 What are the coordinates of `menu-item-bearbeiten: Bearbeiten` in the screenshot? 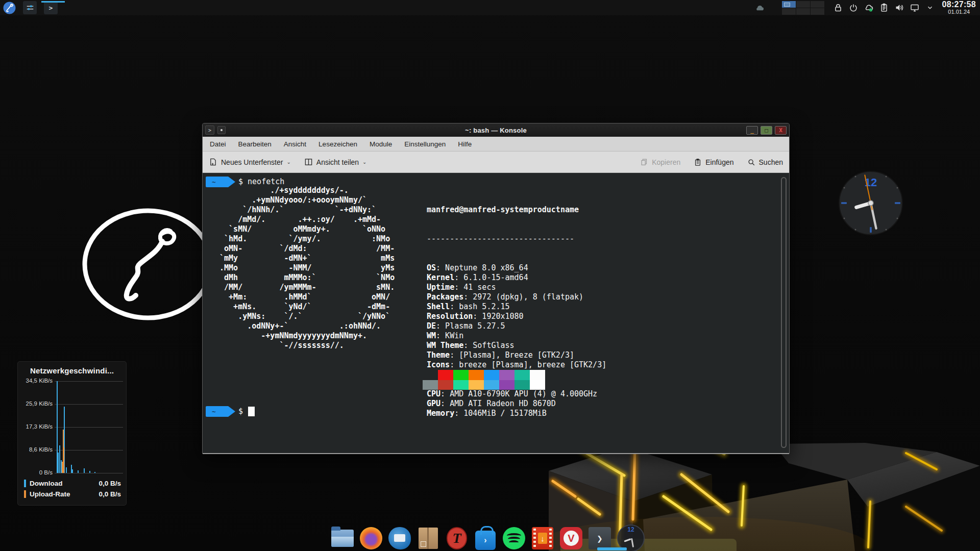 It's located at (255, 144).